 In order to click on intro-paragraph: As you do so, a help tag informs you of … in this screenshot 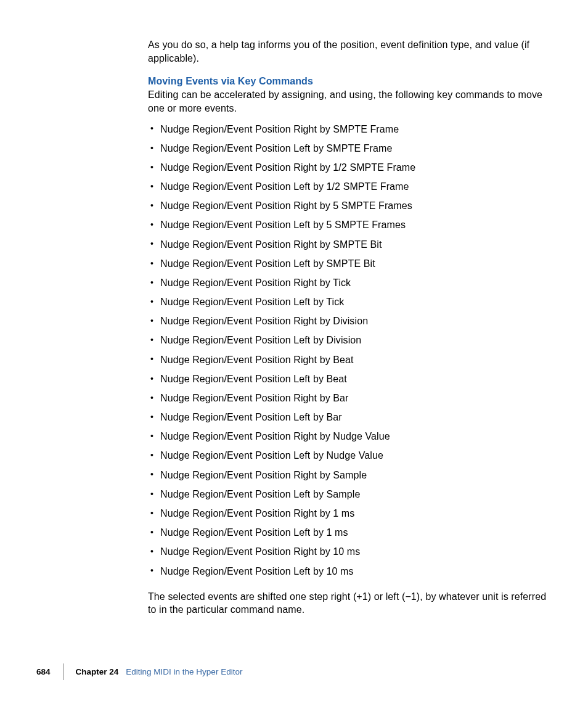, I will do `click(348, 52)`.